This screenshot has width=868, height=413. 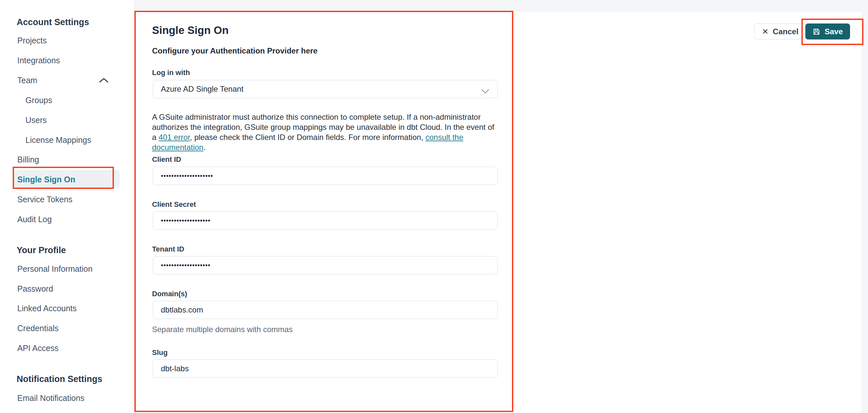 What do you see at coordinates (170, 294) in the screenshot?
I see `domains-label: Domain(s)` at bounding box center [170, 294].